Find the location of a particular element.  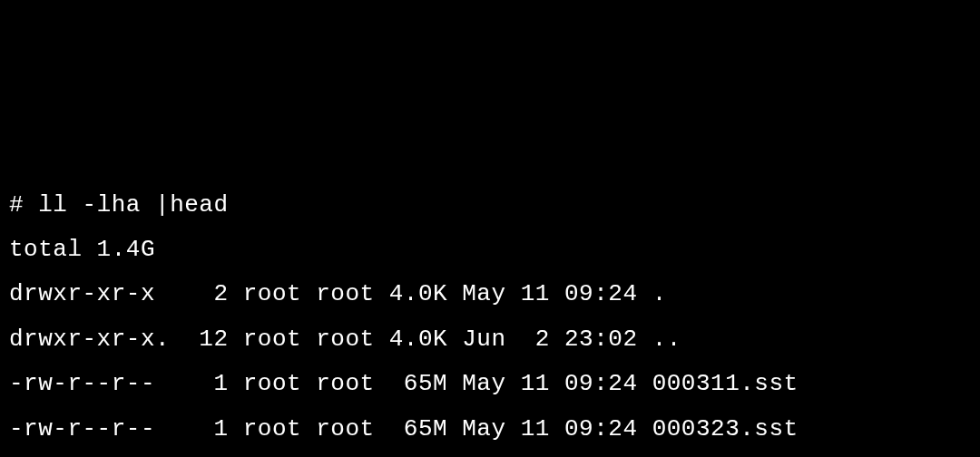

time: 23:02 is located at coordinates (601, 339).